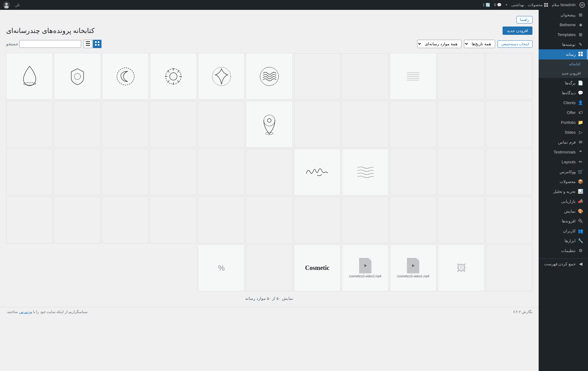 The image size is (588, 371). Describe the element at coordinates (365, 268) in the screenshot. I see `media-item-video2: cosmetics3-video2.mp4` at that location.